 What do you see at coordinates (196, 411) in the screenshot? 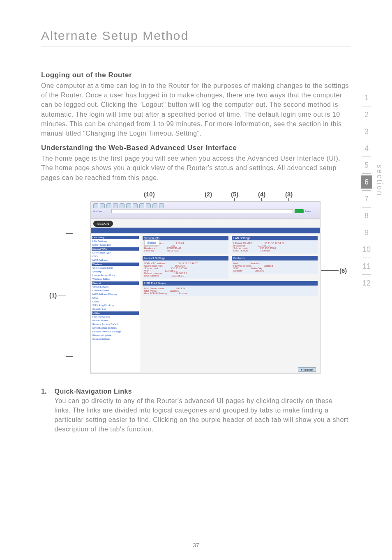
I see `numbered-list: 1. Quick-Navigation Links You can go dir…` at bounding box center [196, 411].